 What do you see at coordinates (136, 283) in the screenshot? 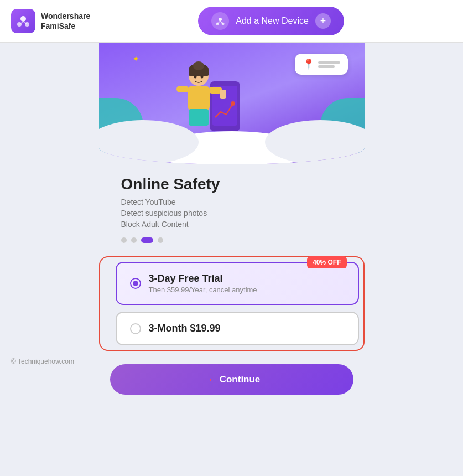
I see `radio-trial` at bounding box center [136, 283].